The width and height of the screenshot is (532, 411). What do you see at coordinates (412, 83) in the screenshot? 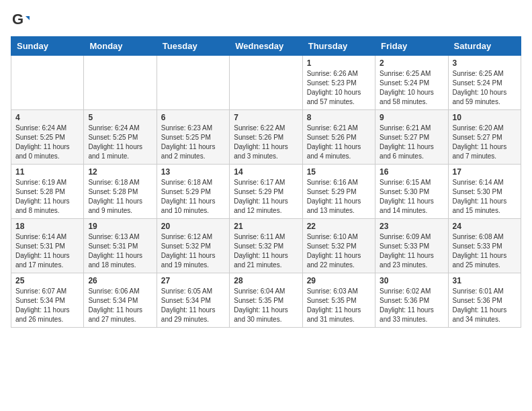
I see `calendar-cell: 2Sunrise: 6:25 AMSunset: 5:24 PMDaylight…` at bounding box center [412, 83].